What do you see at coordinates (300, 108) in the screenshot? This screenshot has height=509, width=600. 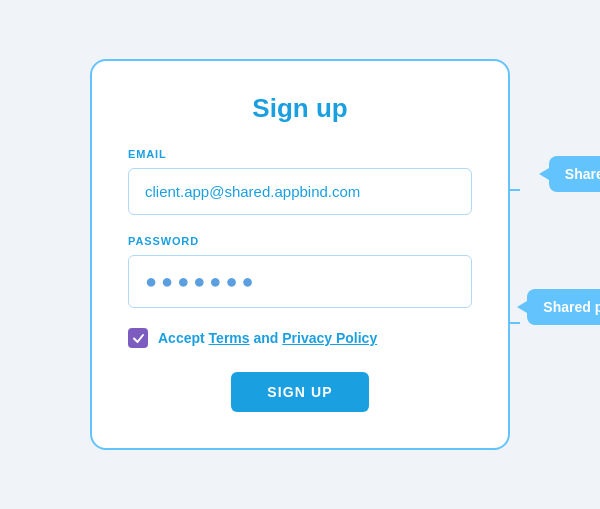 I see `page-title: Sign up` at bounding box center [300, 108].